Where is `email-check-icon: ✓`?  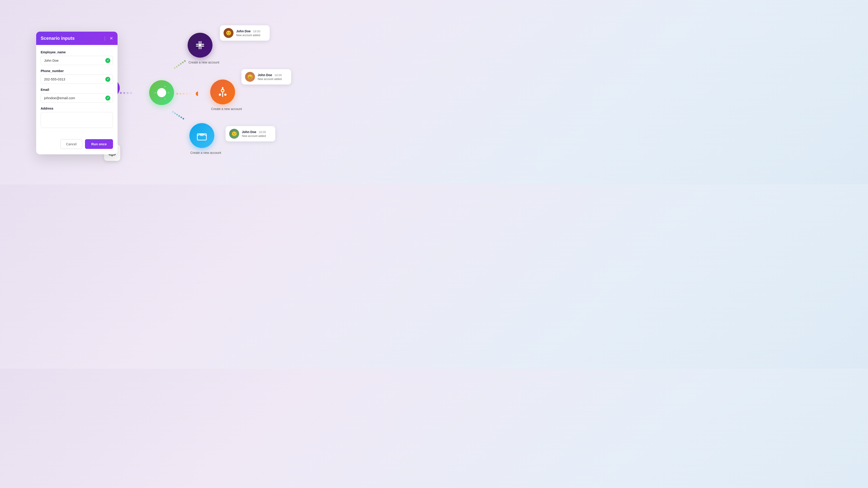
email-check-icon: ✓ is located at coordinates (108, 98).